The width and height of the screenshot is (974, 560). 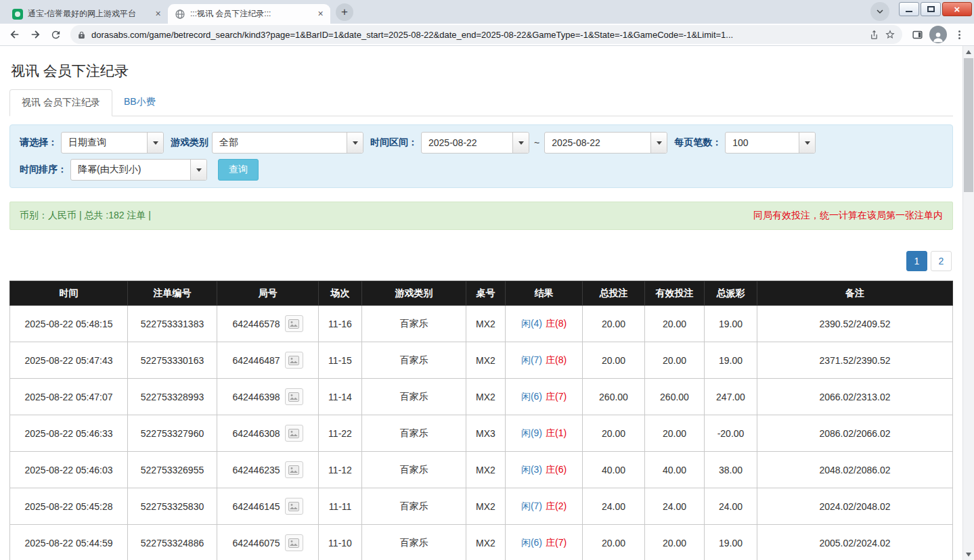 I want to click on cell-bet-number: 522753325830, so click(x=173, y=507).